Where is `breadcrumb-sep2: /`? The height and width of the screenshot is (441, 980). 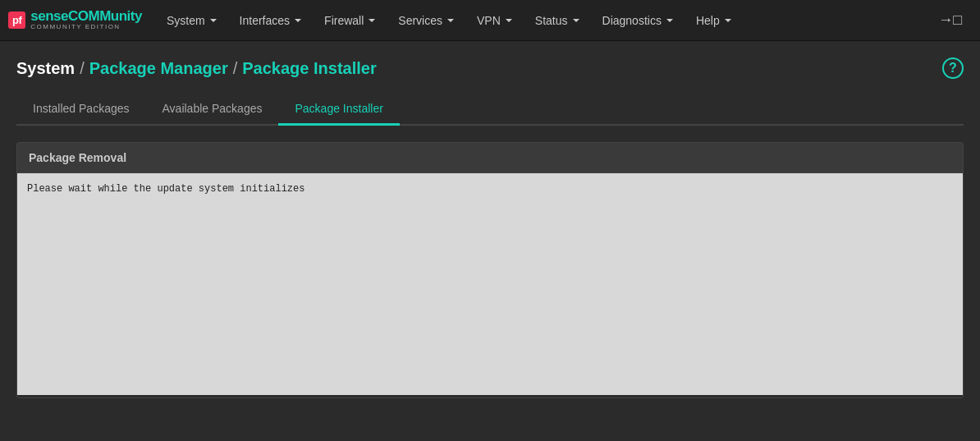 breadcrumb-sep2: / is located at coordinates (236, 69).